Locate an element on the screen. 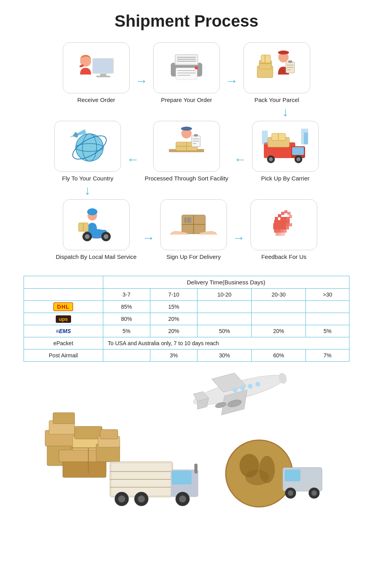  step-signup-label: Sign Up For Delivery is located at coordinates (194, 257).